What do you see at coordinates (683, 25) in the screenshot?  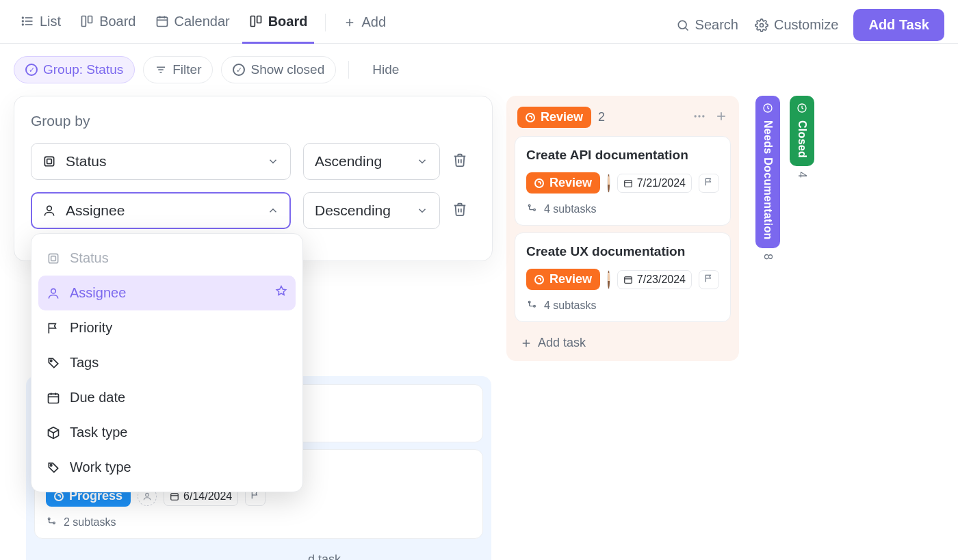 I see `search-icon` at bounding box center [683, 25].